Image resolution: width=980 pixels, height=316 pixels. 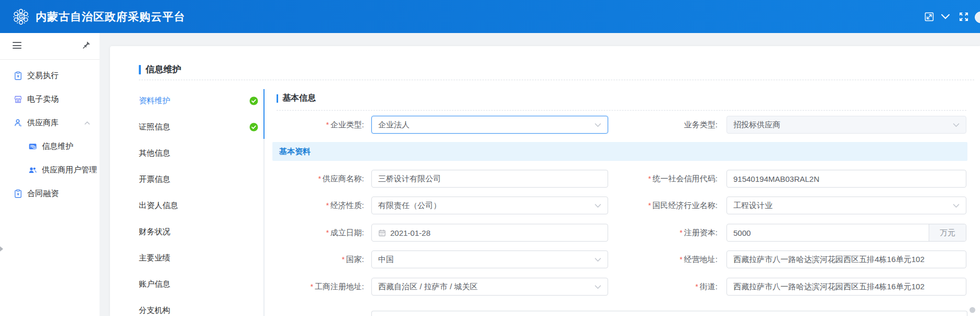 I want to click on complete-check-icon, so click(x=254, y=101).